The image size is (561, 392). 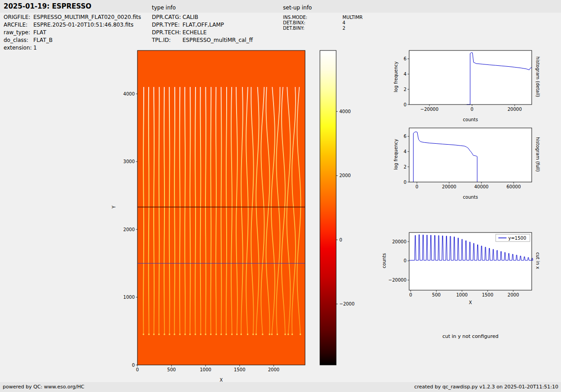 I want to click on svg-text: 3000, so click(x=129, y=161).